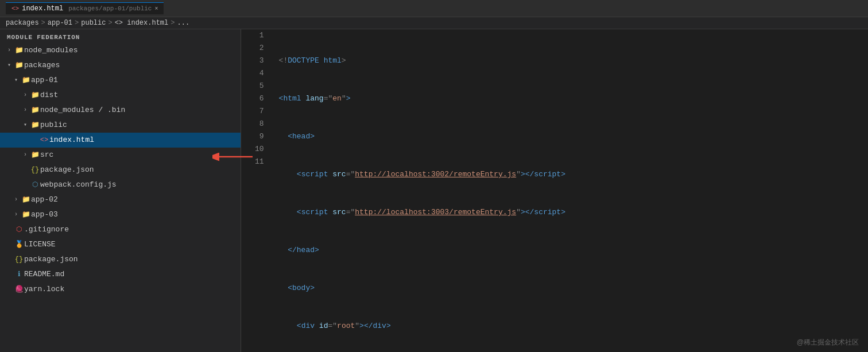 This screenshot has width=868, height=352. Describe the element at coordinates (121, 185) in the screenshot. I see `sidebar-item-webpack-config: ⬡ webpack.config.js` at that location.